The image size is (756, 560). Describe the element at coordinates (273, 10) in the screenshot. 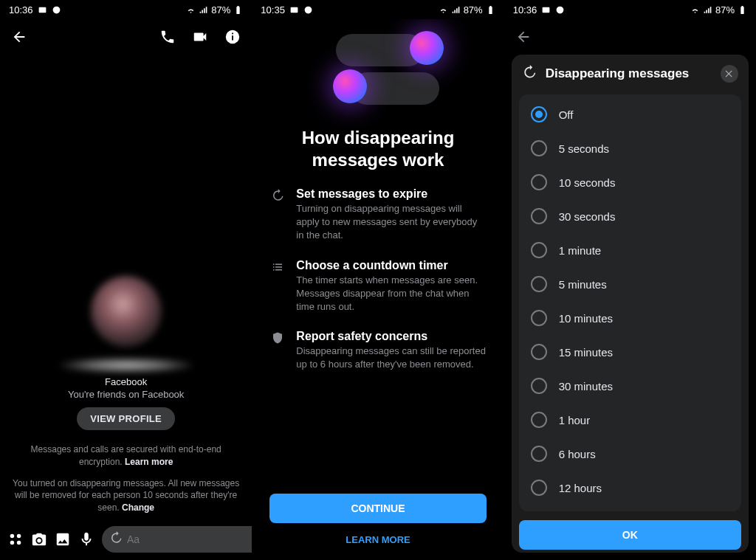

I see `status-time: 10:35` at that location.